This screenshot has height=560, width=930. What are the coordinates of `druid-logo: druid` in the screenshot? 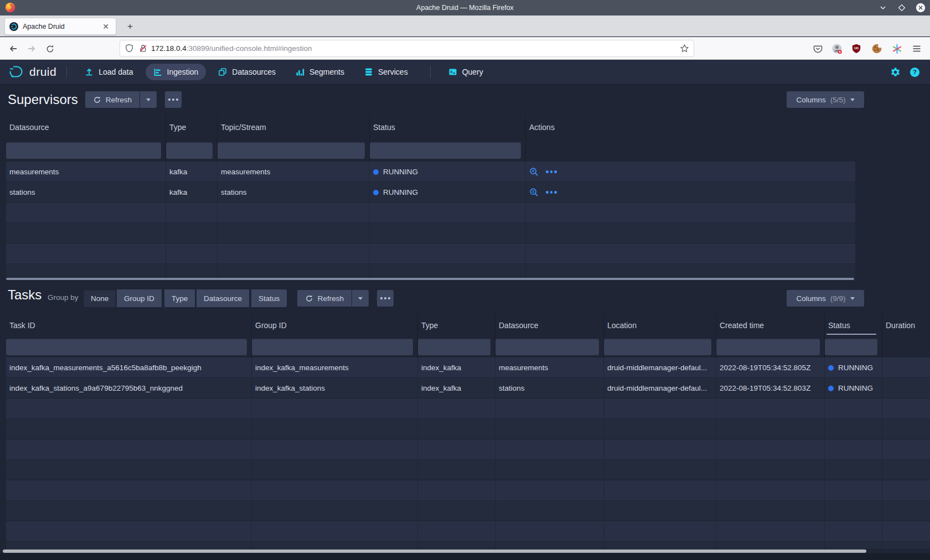 It's located at (33, 72).